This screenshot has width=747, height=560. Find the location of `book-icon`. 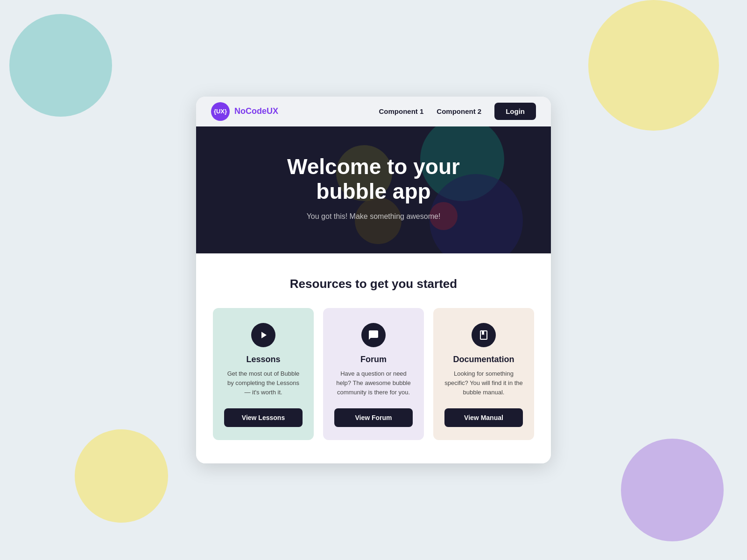

book-icon is located at coordinates (484, 335).